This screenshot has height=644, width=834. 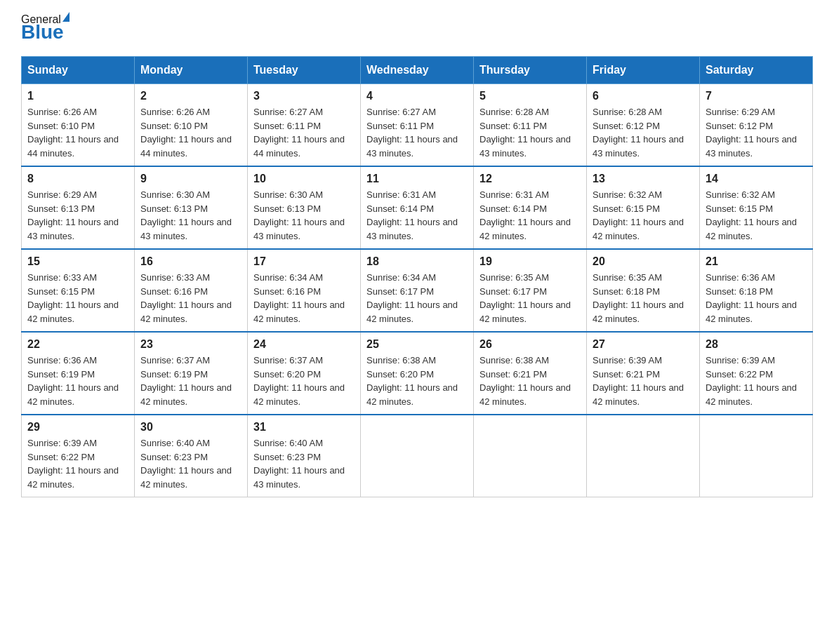 I want to click on calendar-day-cell: 26 Sunrise: 6:38 AMSunset: 6:21 PMDaylig…, so click(x=531, y=373).